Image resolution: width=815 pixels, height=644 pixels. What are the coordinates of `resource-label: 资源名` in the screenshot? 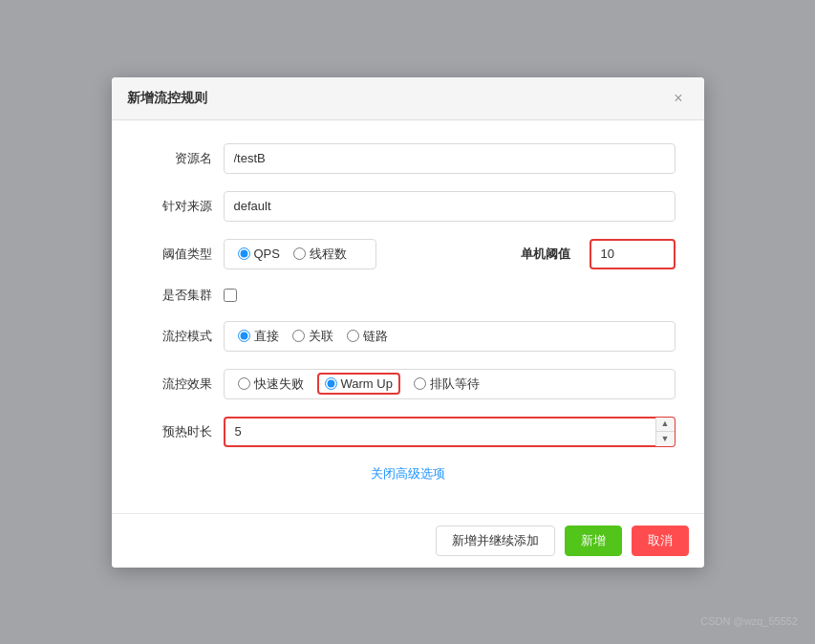 It's located at (176, 159).